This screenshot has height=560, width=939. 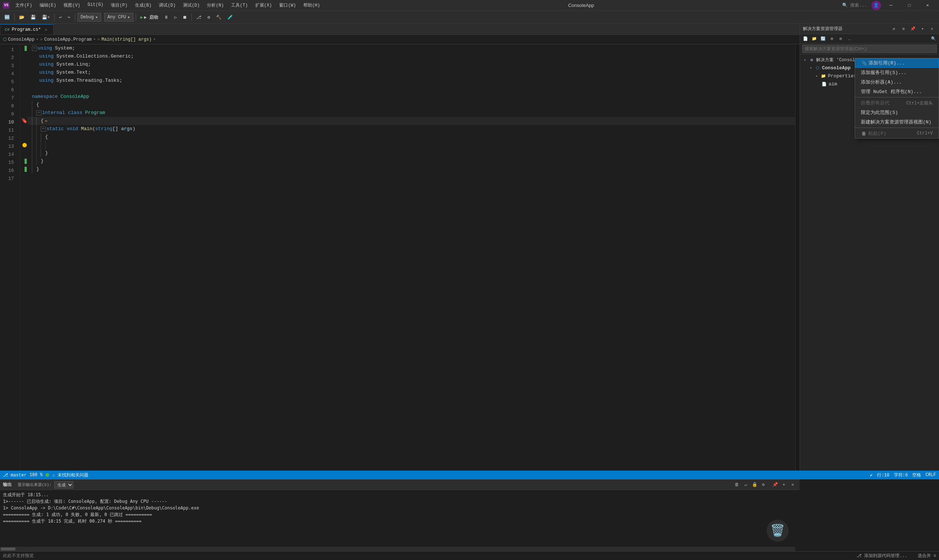 What do you see at coordinates (208, 17) in the screenshot?
I see `toolbar-settings: ⚙` at bounding box center [208, 17].